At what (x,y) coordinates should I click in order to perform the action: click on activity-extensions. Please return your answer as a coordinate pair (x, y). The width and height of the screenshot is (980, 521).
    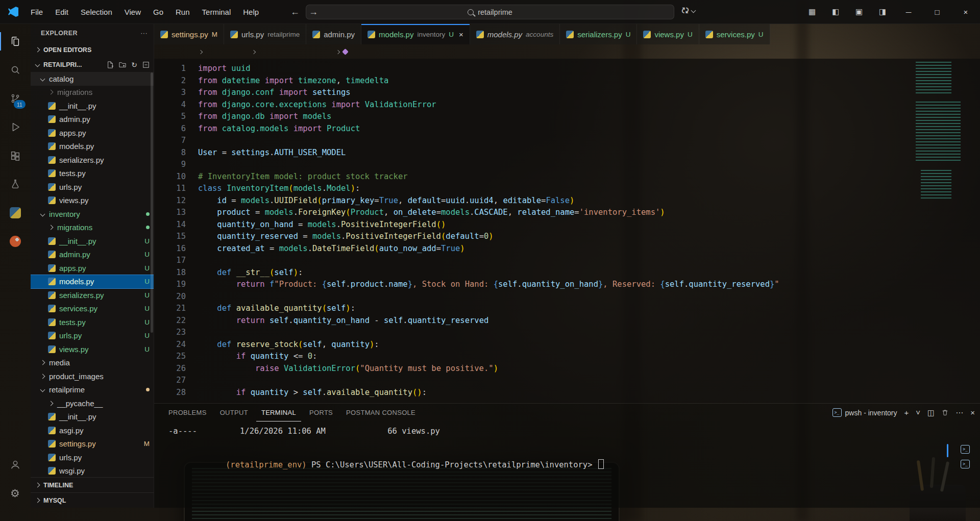
    Looking at the image, I should click on (15, 156).